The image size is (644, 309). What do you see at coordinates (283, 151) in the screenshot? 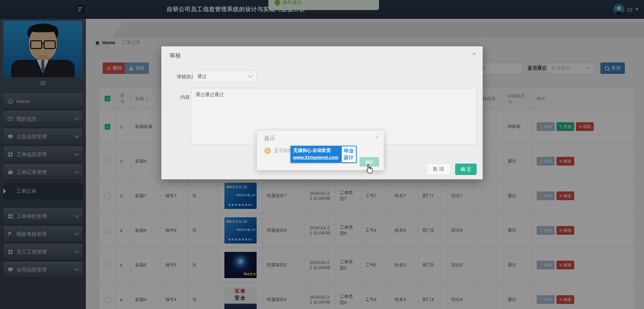
I see `dialog-message: 是否审核` at bounding box center [283, 151].